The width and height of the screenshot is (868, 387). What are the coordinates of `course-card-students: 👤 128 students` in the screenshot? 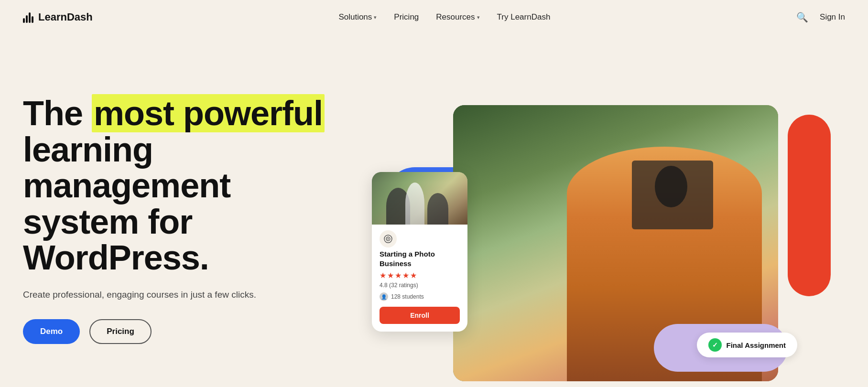 It's located at (420, 300).